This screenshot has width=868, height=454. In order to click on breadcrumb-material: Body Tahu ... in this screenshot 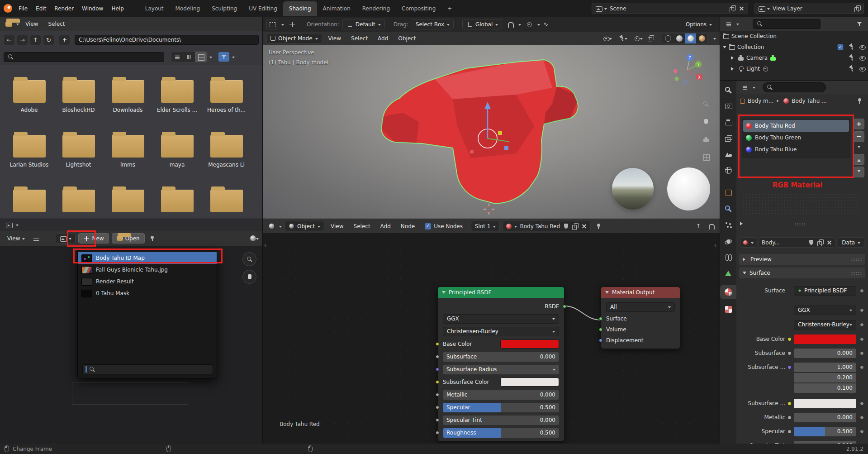, I will do `click(809, 101)`.